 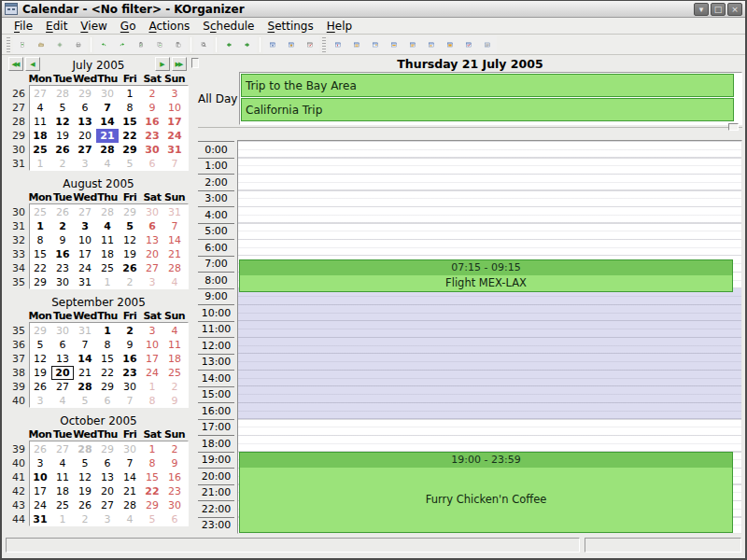 I want to click on view-xdays-button, so click(x=431, y=45).